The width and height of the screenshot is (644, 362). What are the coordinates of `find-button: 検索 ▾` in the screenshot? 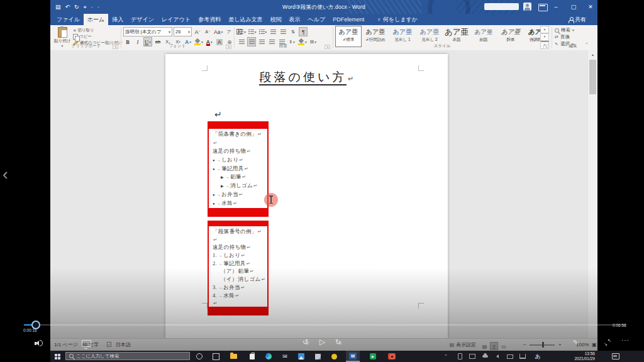 It's located at (565, 30).